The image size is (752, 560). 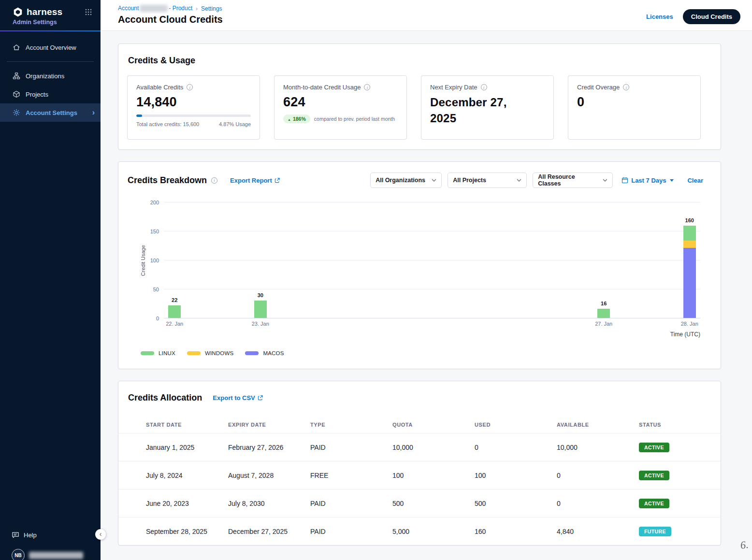 I want to click on legend-item-windows: WINDOWS, so click(x=211, y=353).